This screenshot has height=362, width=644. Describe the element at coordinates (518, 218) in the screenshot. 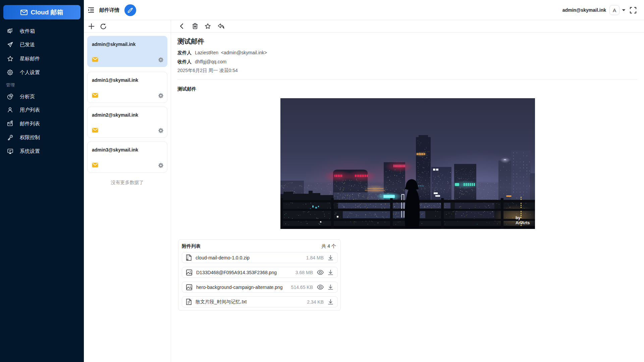

I see `svg-text: by` at that location.